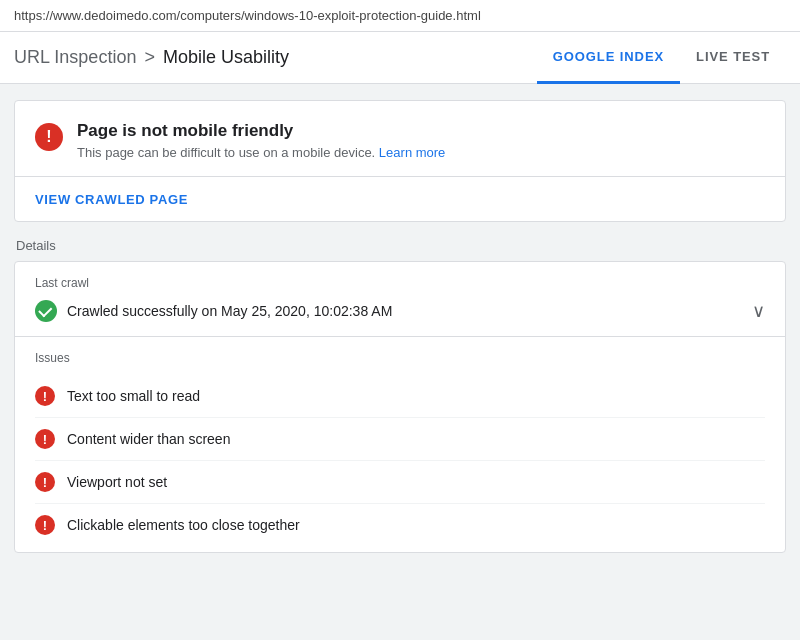 This screenshot has width=800, height=640. What do you see at coordinates (758, 311) in the screenshot?
I see `expand-crawl-button: ∨` at bounding box center [758, 311].